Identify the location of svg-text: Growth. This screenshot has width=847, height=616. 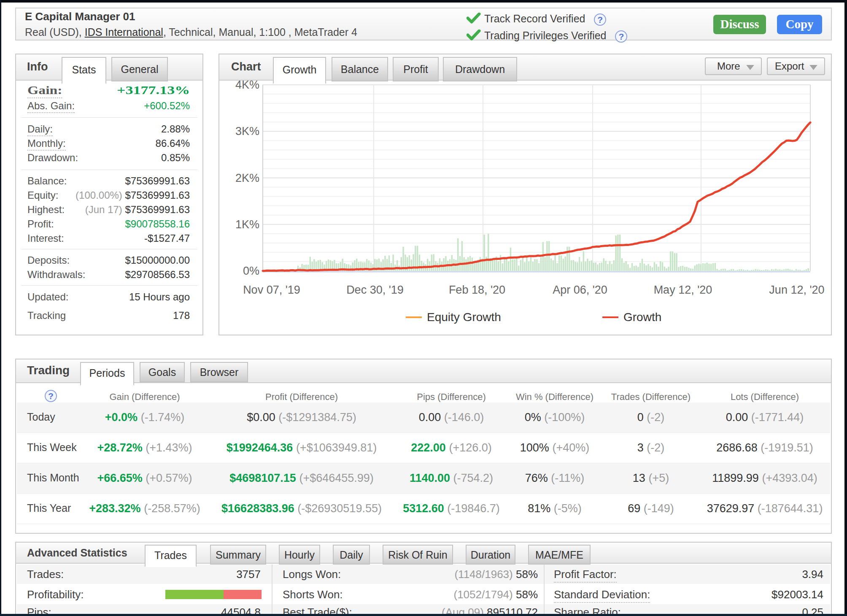
(642, 317).